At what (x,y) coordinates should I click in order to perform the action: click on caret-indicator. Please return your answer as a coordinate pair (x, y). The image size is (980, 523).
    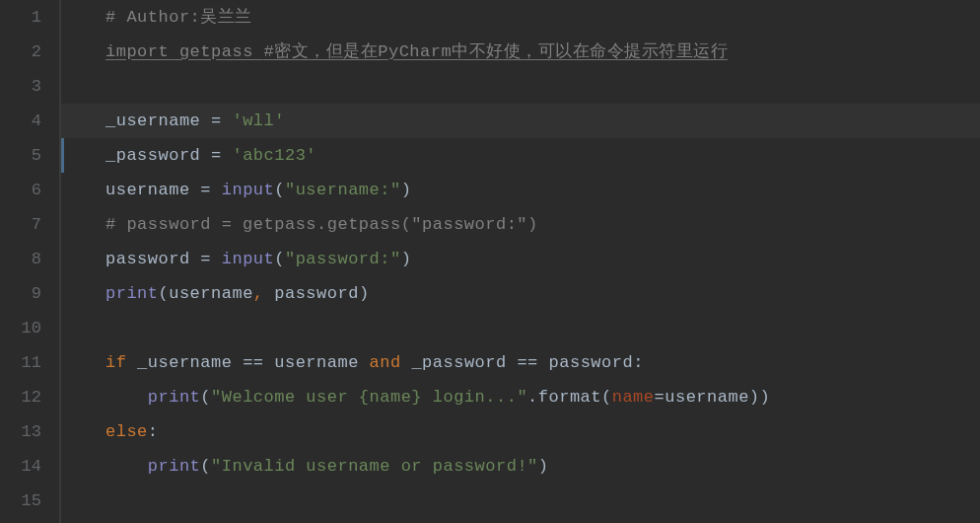
    Looking at the image, I should click on (63, 156).